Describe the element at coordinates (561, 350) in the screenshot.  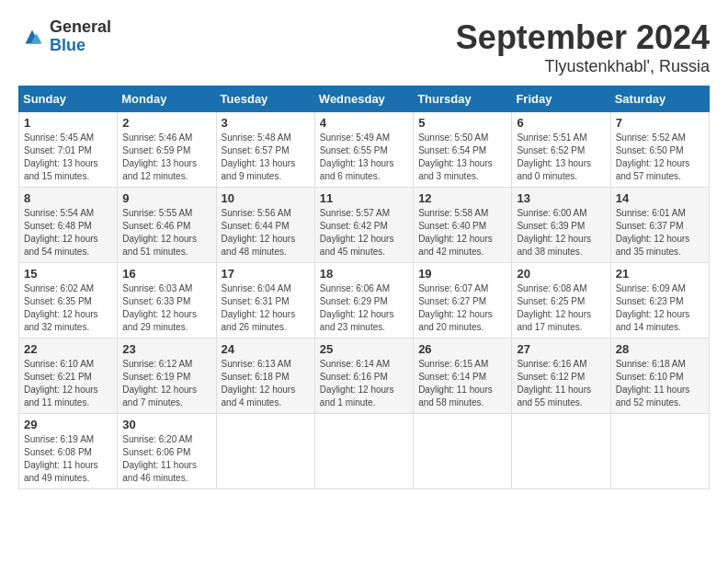
I see `day-number: 27` at that location.